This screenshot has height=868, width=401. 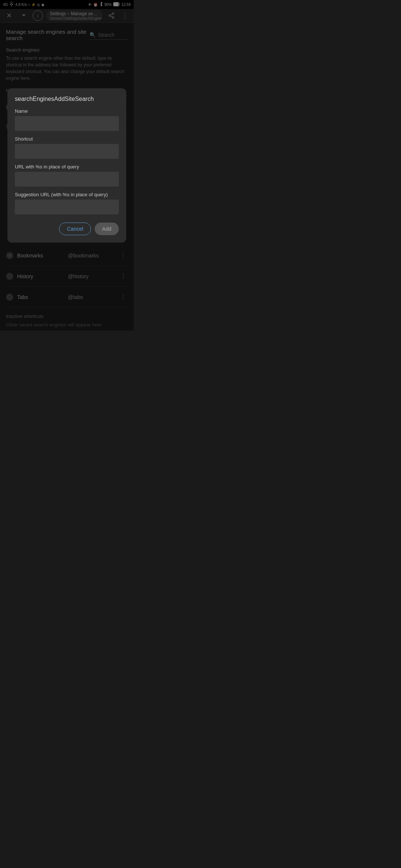 What do you see at coordinates (67, 229) in the screenshot?
I see `dialog-buttons: Cancel Add` at bounding box center [67, 229].